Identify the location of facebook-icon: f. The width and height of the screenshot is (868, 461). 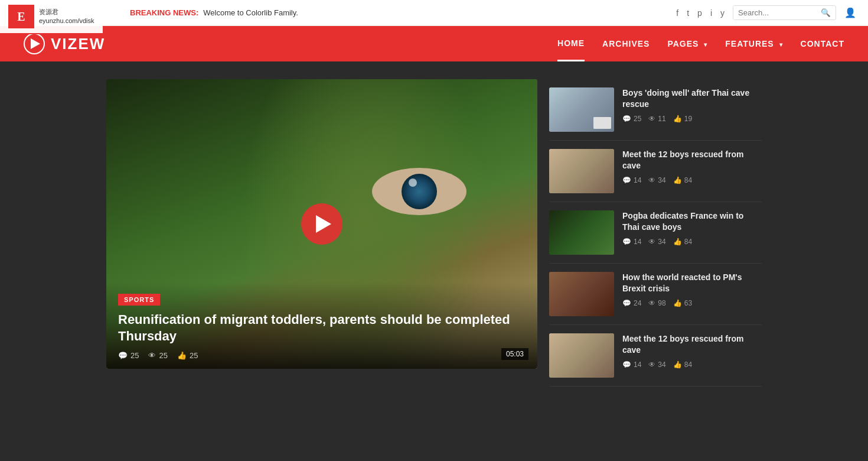
(677, 13).